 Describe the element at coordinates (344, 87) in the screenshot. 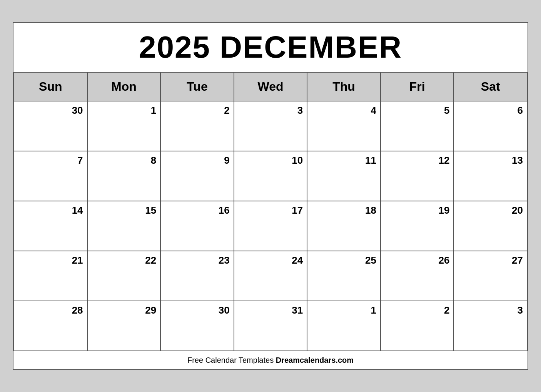

I see `day-header-thu: Thu` at that location.